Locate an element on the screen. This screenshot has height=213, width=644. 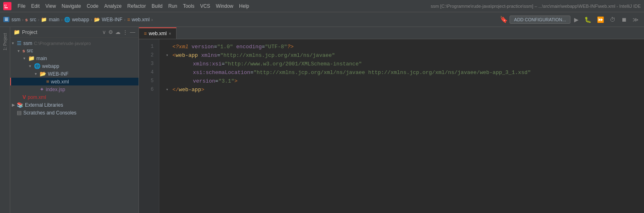
breadcrumb-main: 📁 main is located at coordinates (50, 20).